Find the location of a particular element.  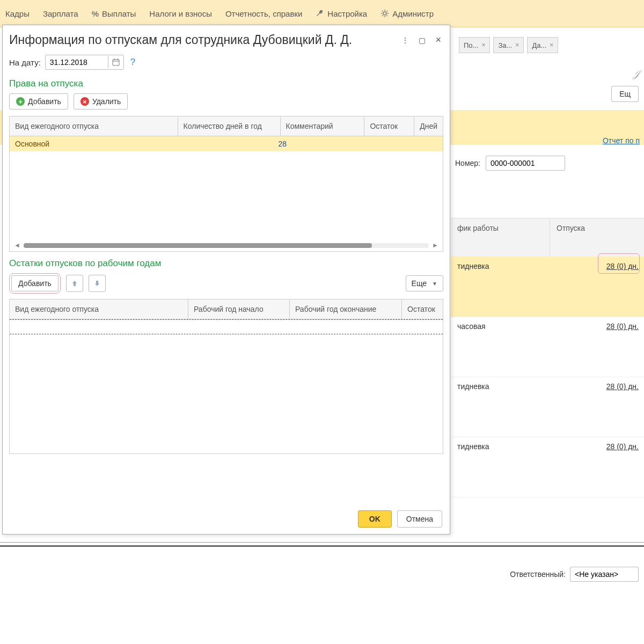

chevron-down-icon: ▼ is located at coordinates (435, 283).